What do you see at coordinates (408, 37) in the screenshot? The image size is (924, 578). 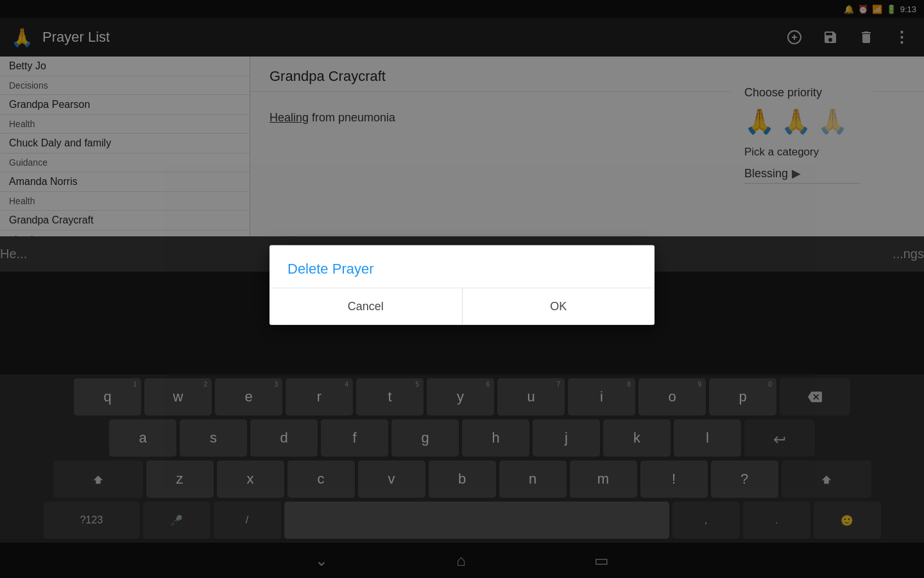 I see `app-title: Prayer List` at bounding box center [408, 37].